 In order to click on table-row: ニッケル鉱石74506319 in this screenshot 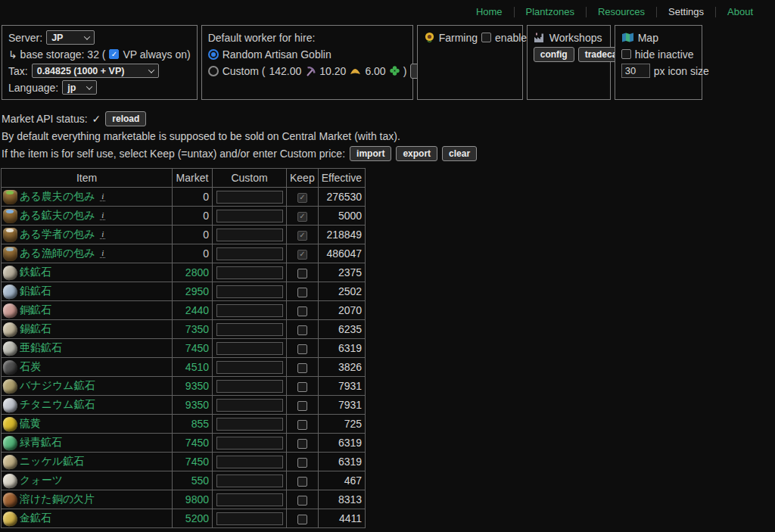, I will do `click(183, 462)`.